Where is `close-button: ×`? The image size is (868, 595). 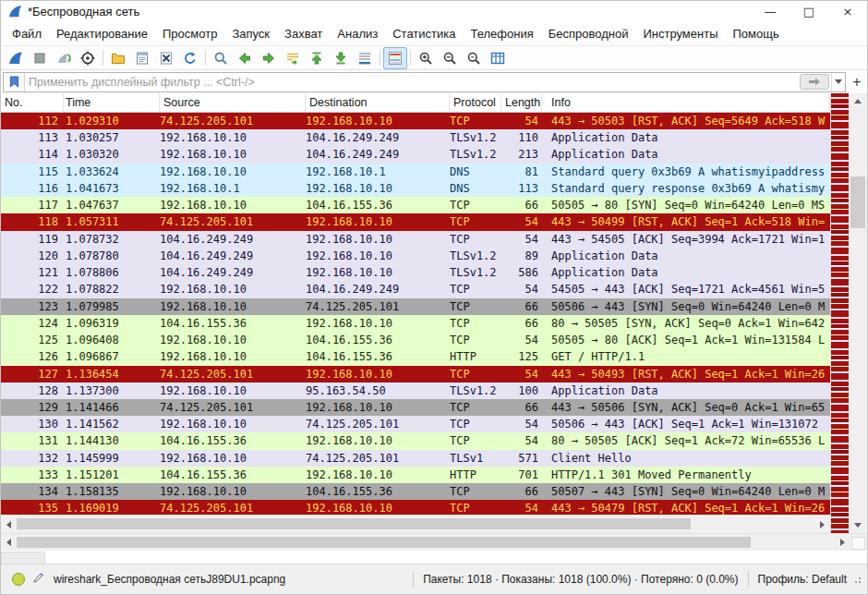
close-button: × is located at coordinates (848, 11).